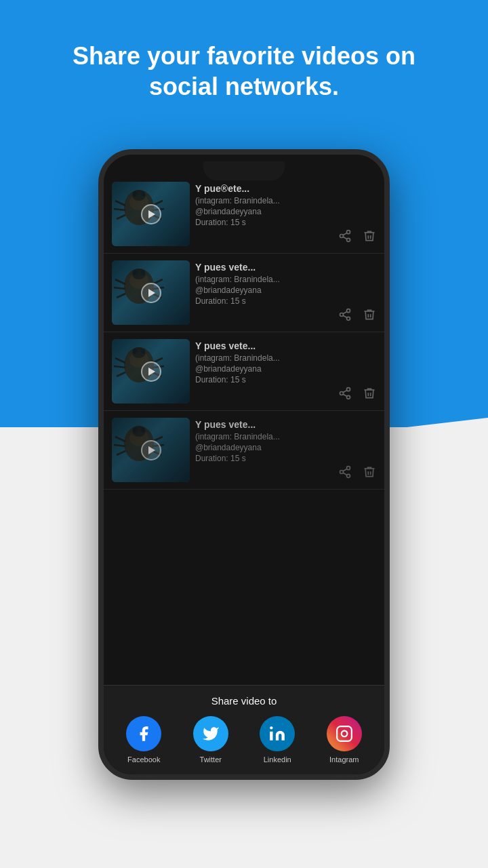 This screenshot has height=868, width=488. I want to click on instagram-icon, so click(344, 734).